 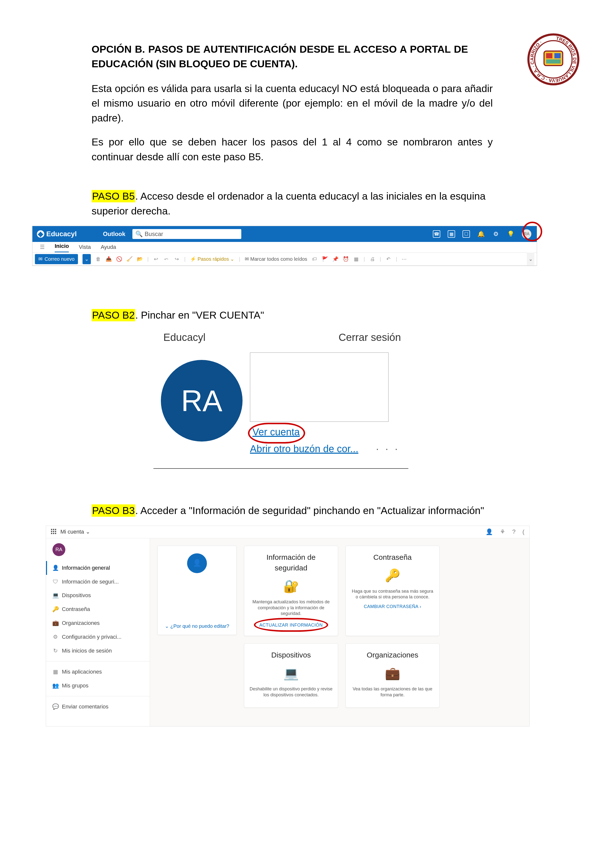 I want to click on key-icon: 🔑, so click(x=55, y=609).